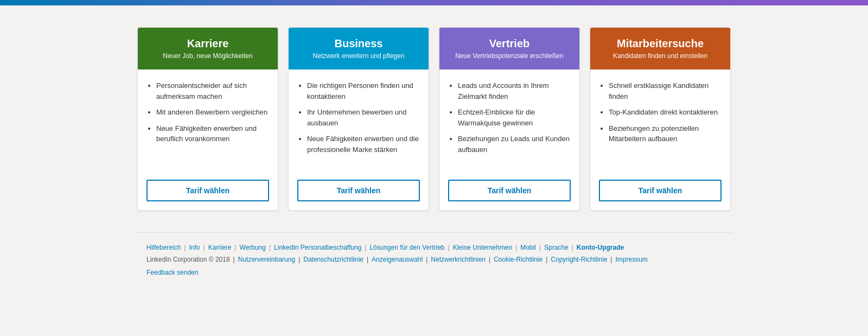  What do you see at coordinates (660, 121) in the screenshot?
I see `card-body-mitarbeitersuche: Schnell erstklassige Kandidaten findenTo…` at bounding box center [660, 121].